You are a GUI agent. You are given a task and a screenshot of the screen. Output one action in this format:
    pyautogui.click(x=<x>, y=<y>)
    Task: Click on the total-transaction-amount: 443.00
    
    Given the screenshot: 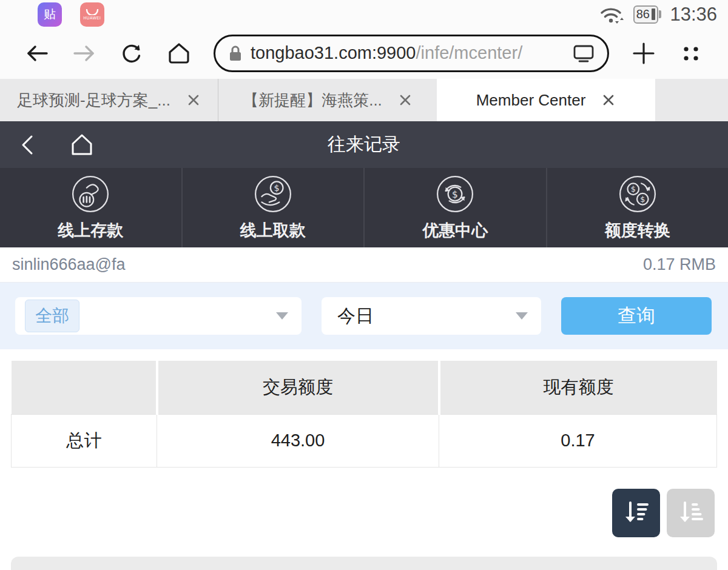 What is the action you would take?
    pyautogui.click(x=298, y=440)
    